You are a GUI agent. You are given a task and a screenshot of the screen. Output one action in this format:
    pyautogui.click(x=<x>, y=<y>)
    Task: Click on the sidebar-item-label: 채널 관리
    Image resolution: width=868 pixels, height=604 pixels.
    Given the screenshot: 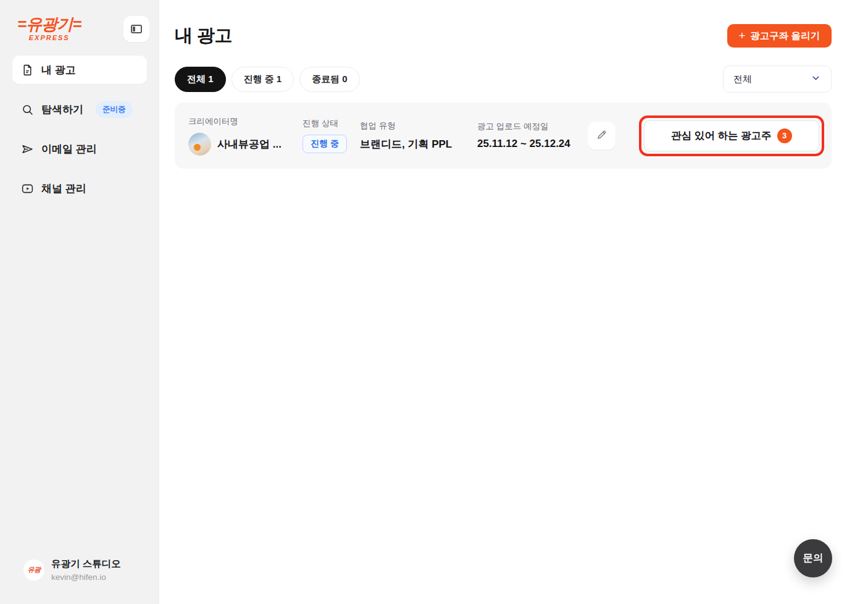 What is the action you would take?
    pyautogui.click(x=64, y=189)
    